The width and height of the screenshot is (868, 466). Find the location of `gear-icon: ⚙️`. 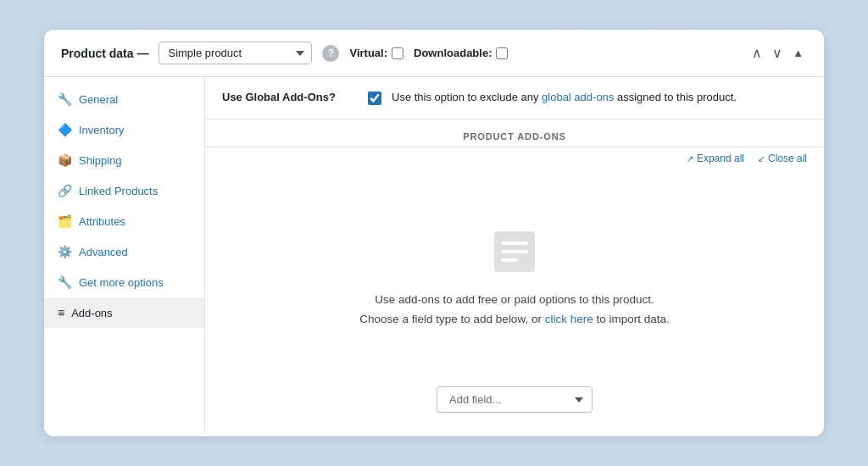

gear-icon: ⚙️ is located at coordinates (64, 252).